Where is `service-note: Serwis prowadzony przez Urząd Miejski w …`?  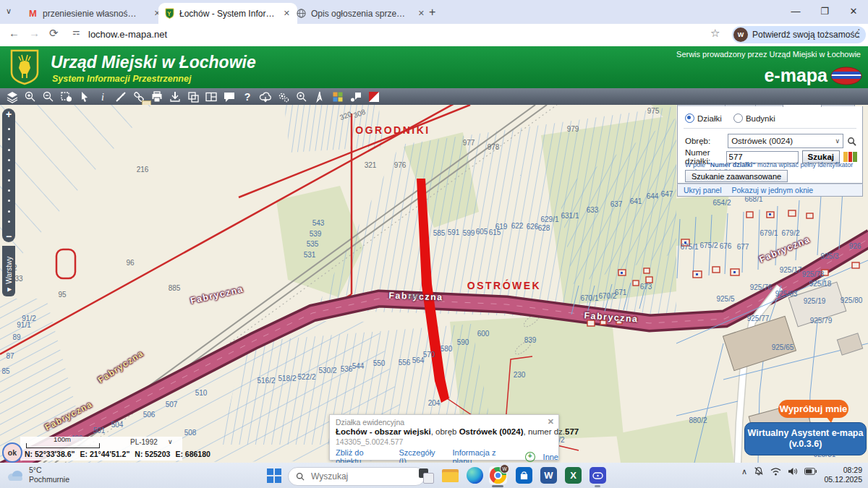
service-note: Serwis prowadzony przez Urząd Miejski w … is located at coordinates (768, 54).